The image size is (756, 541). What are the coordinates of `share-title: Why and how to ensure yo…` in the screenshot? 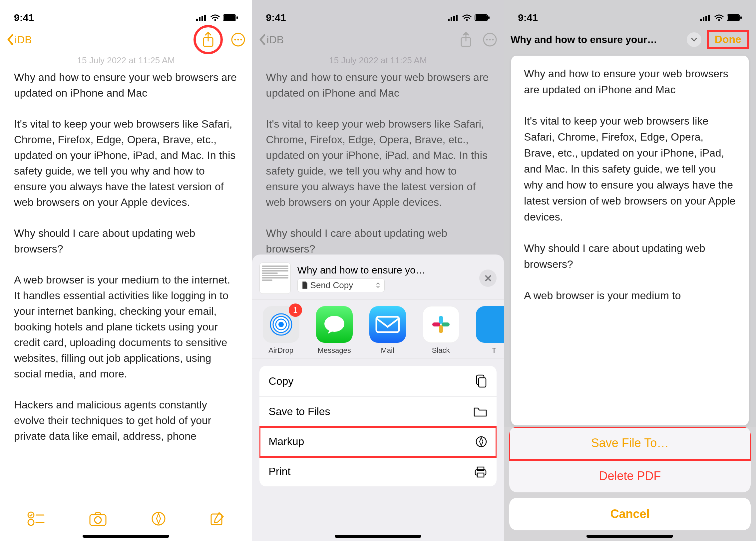 It's located at (385, 270).